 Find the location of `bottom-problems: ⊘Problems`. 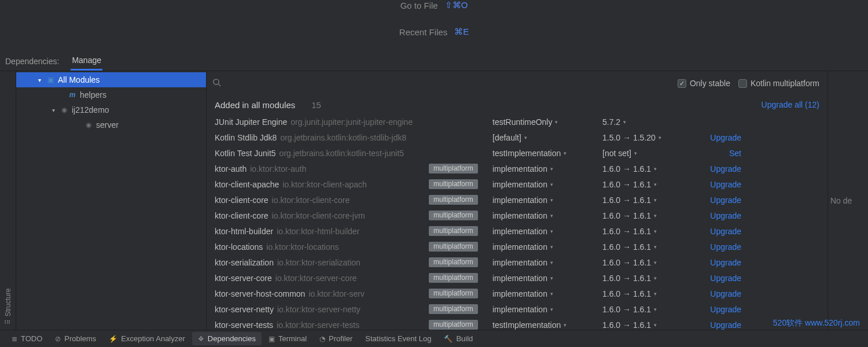

bottom-problems: ⊘Problems is located at coordinates (75, 339).